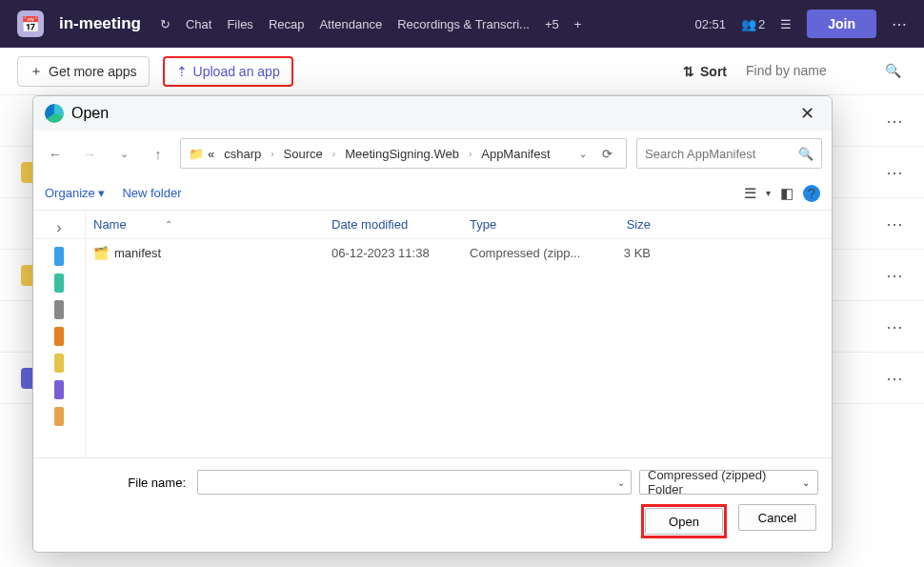  I want to click on dialog-search: 🔍, so click(730, 153).